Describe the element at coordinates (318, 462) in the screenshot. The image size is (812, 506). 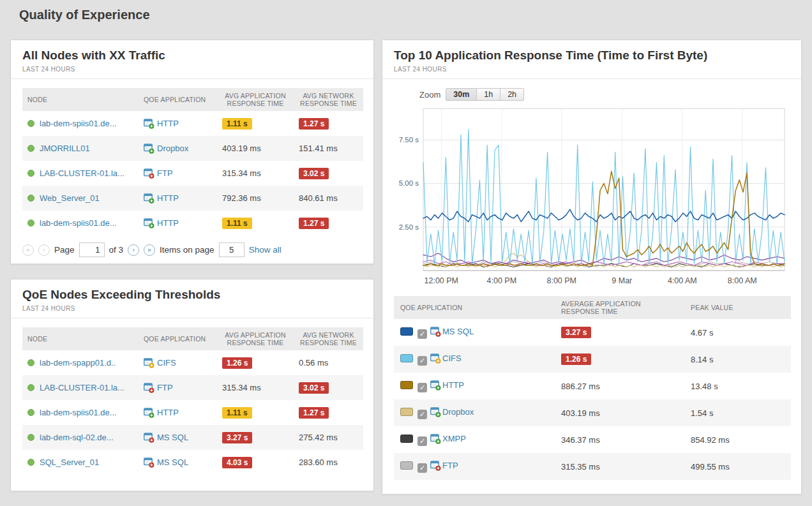
I see `avg-network-response-time: 283.60 ms` at that location.